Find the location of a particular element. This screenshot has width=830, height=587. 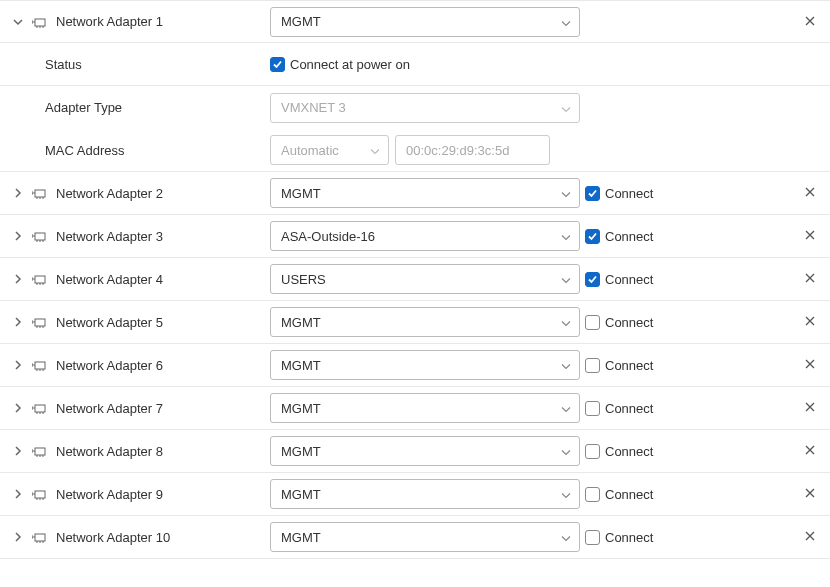

adapter-row-4: Network Adapter 4USERSConnect is located at coordinates (415, 280).